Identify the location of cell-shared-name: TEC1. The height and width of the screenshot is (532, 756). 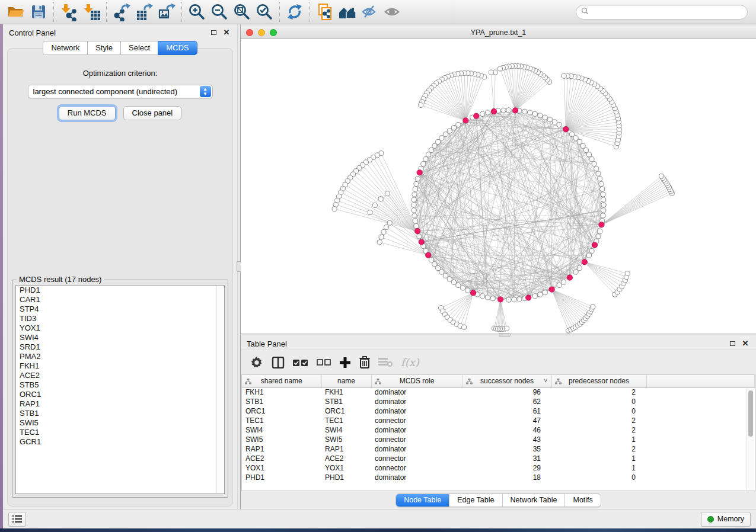
(282, 421).